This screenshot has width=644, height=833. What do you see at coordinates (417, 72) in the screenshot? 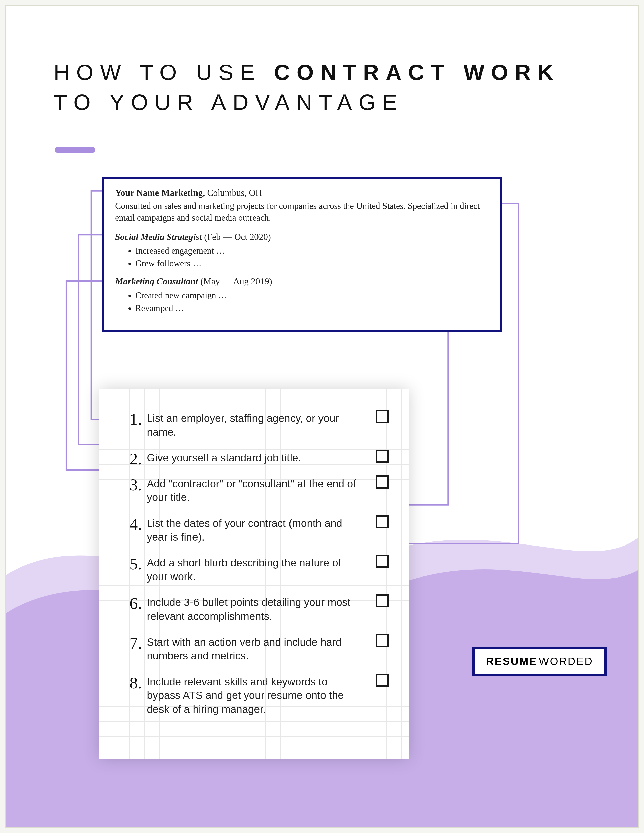
I see `title-bold: CONTRACT WORK` at bounding box center [417, 72].